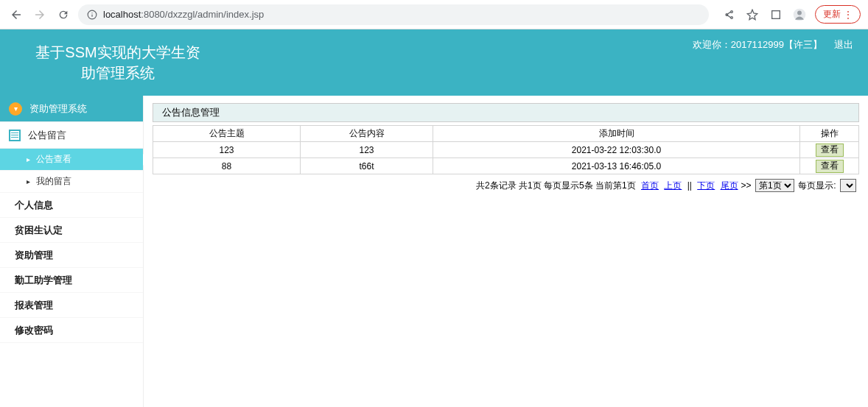 The image size is (868, 407). I want to click on profile-icon, so click(799, 15).